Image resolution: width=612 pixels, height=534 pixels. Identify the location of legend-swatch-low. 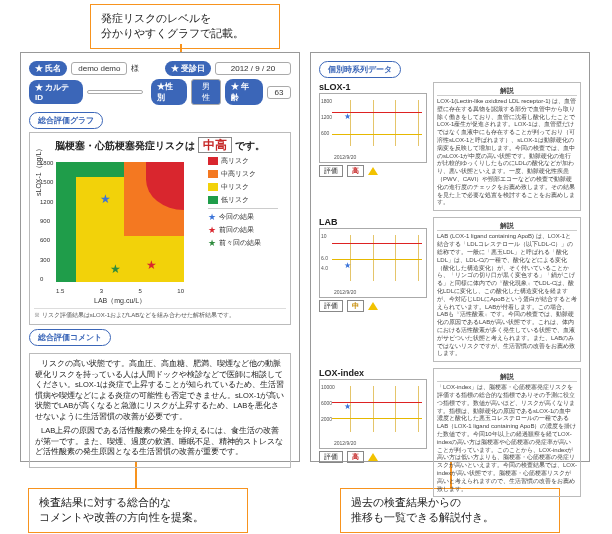
(213, 200).